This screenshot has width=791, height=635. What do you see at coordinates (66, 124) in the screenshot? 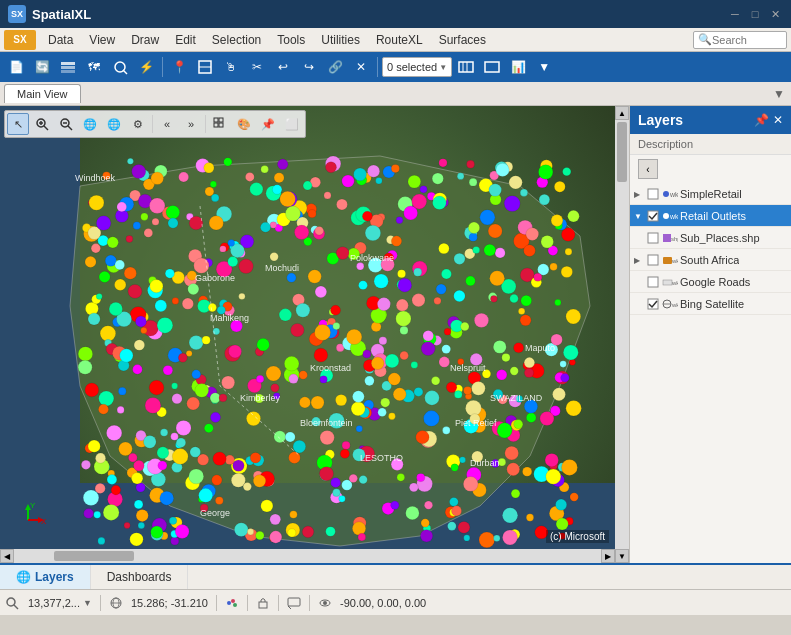
I see `zoom-out-tool` at bounding box center [66, 124].